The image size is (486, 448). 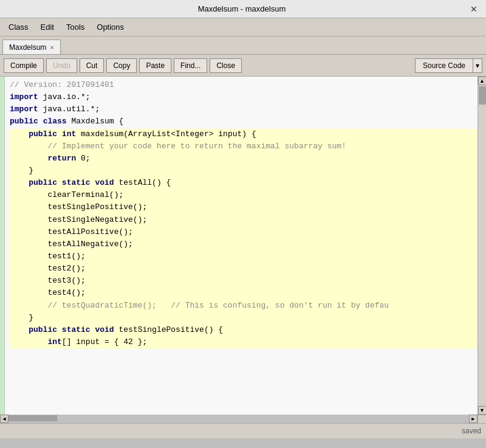 What do you see at coordinates (244, 220) in the screenshot?
I see `code-line: testSingleNegative();` at bounding box center [244, 220].